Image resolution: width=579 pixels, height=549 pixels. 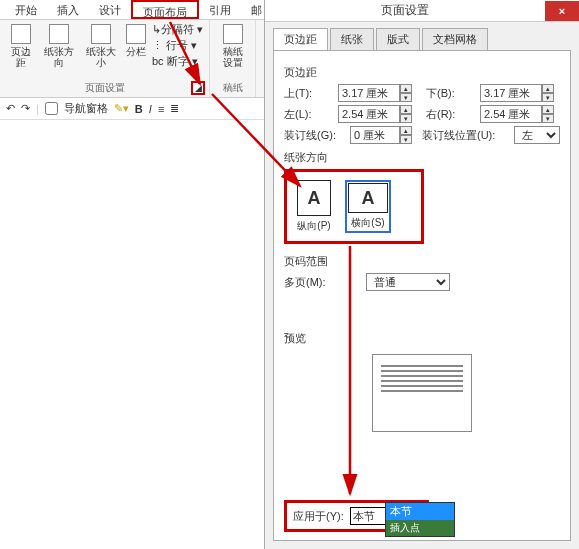 I want to click on bottom-label: 下(B):, so click(x=450, y=94).